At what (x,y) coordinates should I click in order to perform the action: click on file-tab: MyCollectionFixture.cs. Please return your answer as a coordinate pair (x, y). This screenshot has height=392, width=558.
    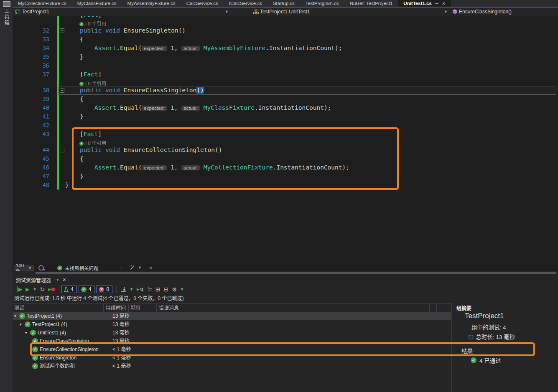
    Looking at the image, I should click on (42, 3).